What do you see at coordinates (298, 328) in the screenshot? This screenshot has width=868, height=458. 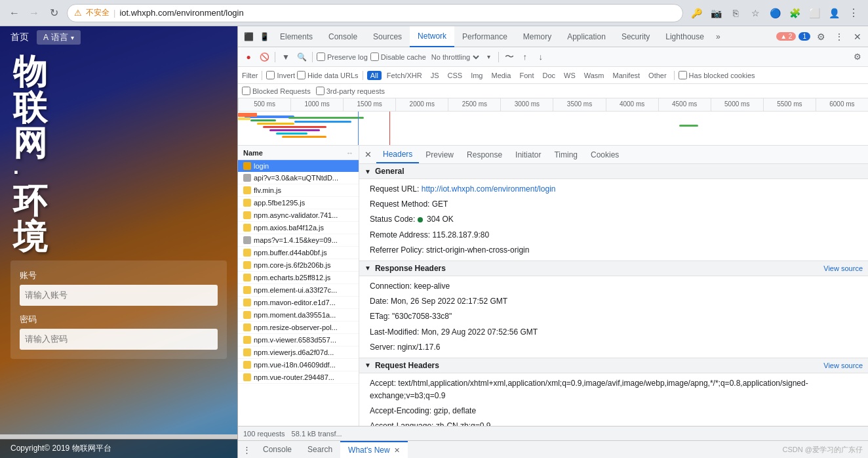 I see `request-item: npm.resize-observer-pol...` at bounding box center [298, 328].